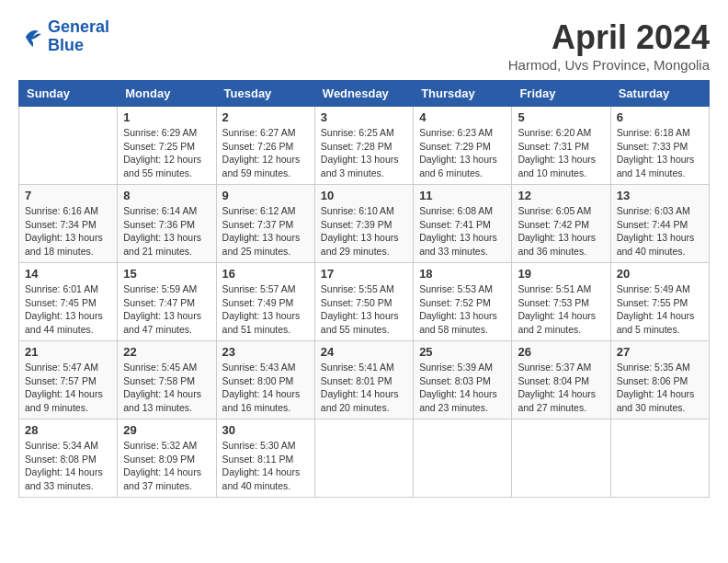  What do you see at coordinates (561, 388) in the screenshot?
I see `cell-info: Sunrise: 5:37 AMSunset: 8:04 PMDaylight:…` at bounding box center [561, 388].